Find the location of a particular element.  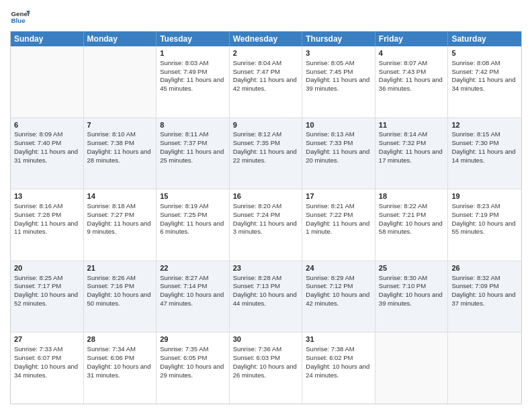

day-info-line: Sunset: 7:27 PM is located at coordinates (120, 215).